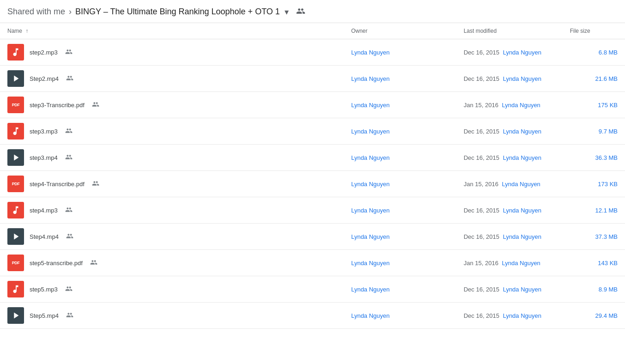 The image size is (625, 364). Describe the element at coordinates (312, 12) in the screenshot. I see `breadcrumb: Shared with me › BINGY – The Ultimate Bi…` at that location.